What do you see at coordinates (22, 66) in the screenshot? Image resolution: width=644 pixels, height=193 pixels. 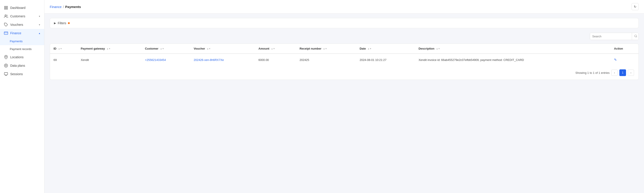 I see `sidebar-item-data-plans: Data plans` at bounding box center [22, 66].